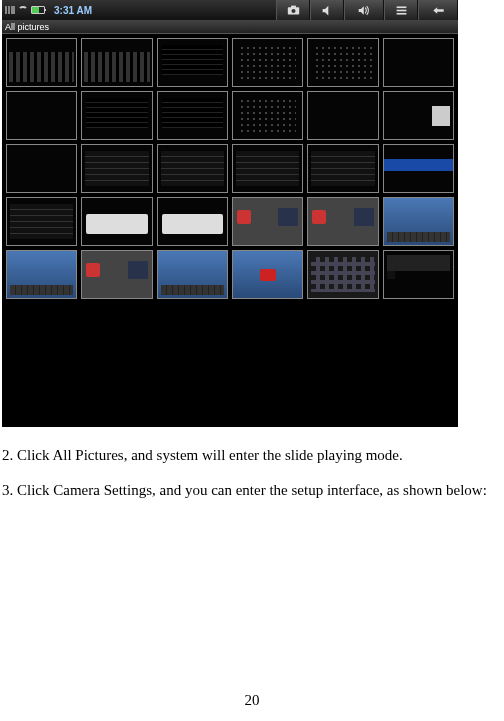  Describe the element at coordinates (252, 700) in the screenshot. I see `page-number: 20` at that location.